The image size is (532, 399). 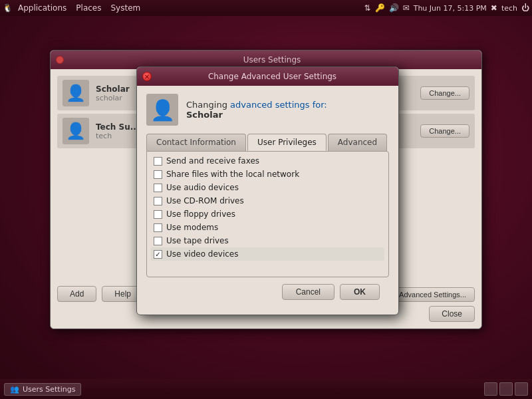 I want to click on privilege-modems-label: Use modems, so click(x=192, y=227).